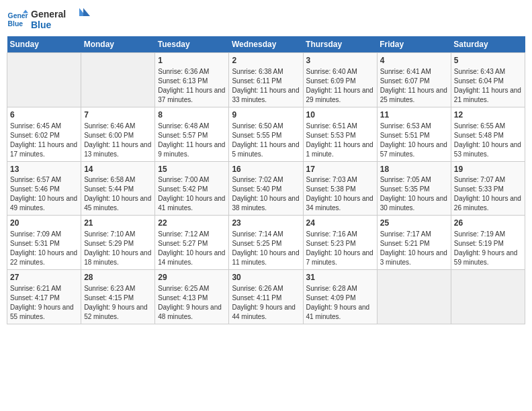 This screenshot has width=532, height=411. What do you see at coordinates (266, 278) in the screenshot?
I see `day-number: 30` at bounding box center [266, 278].